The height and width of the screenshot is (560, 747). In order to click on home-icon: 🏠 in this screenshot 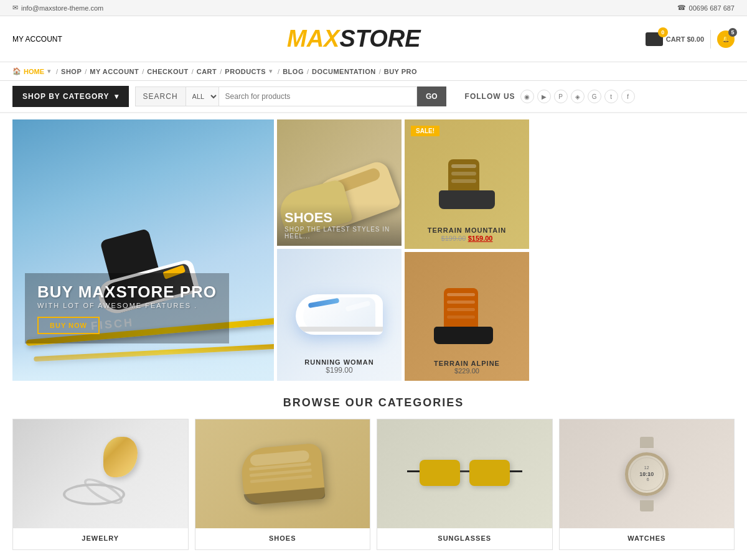, I will do `click(17, 71)`.